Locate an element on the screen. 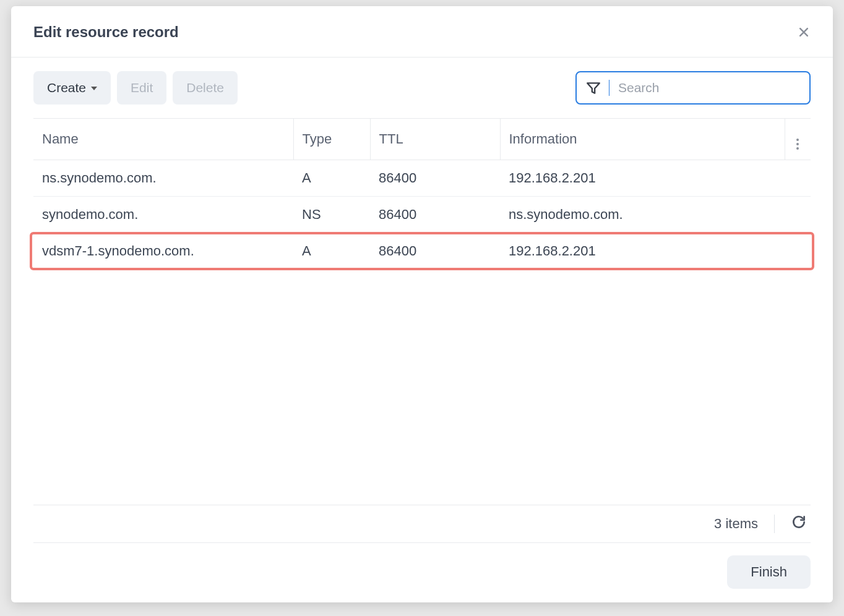 Image resolution: width=844 pixels, height=616 pixels. delete-button: Delete is located at coordinates (205, 88).